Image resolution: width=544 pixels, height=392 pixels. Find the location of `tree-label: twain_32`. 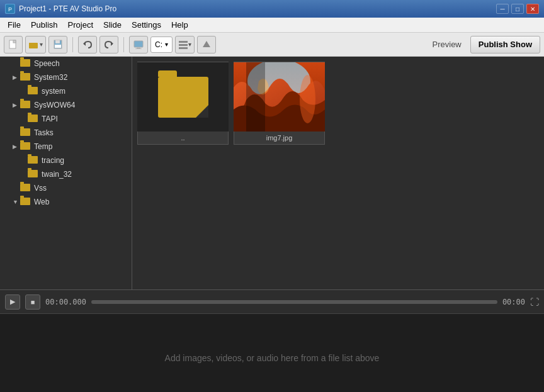

tree-label: twain_32 is located at coordinates (57, 174).